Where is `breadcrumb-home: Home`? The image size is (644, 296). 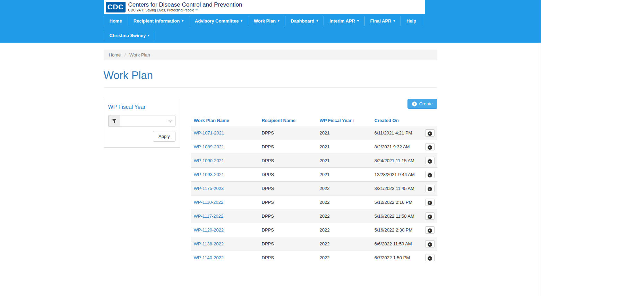 breadcrumb-home: Home is located at coordinates (115, 55).